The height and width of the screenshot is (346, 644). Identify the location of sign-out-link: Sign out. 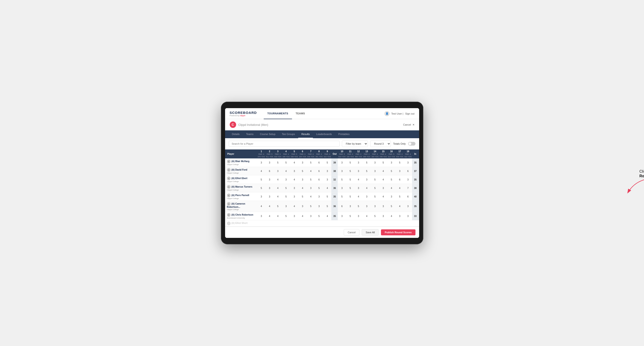
(410, 114).